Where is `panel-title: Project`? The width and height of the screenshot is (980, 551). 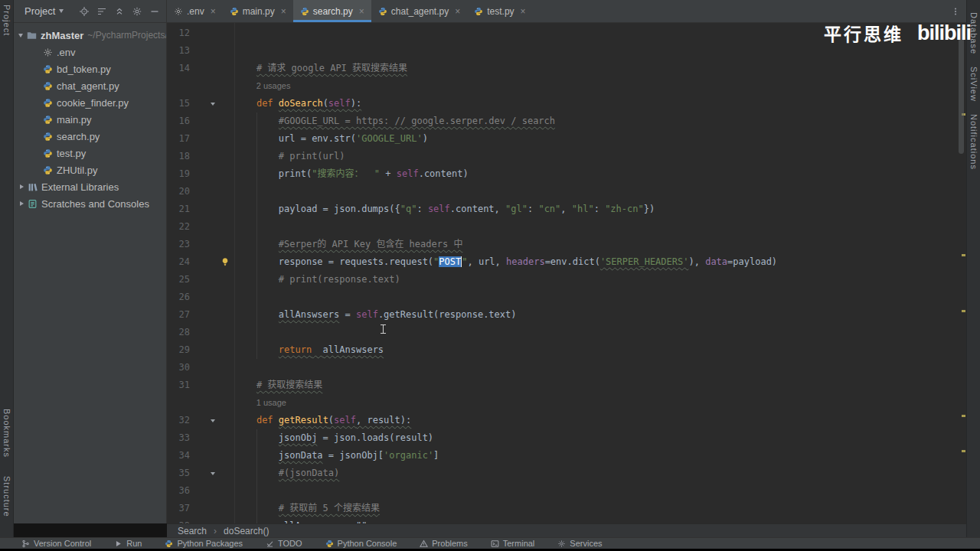 panel-title: Project is located at coordinates (40, 11).